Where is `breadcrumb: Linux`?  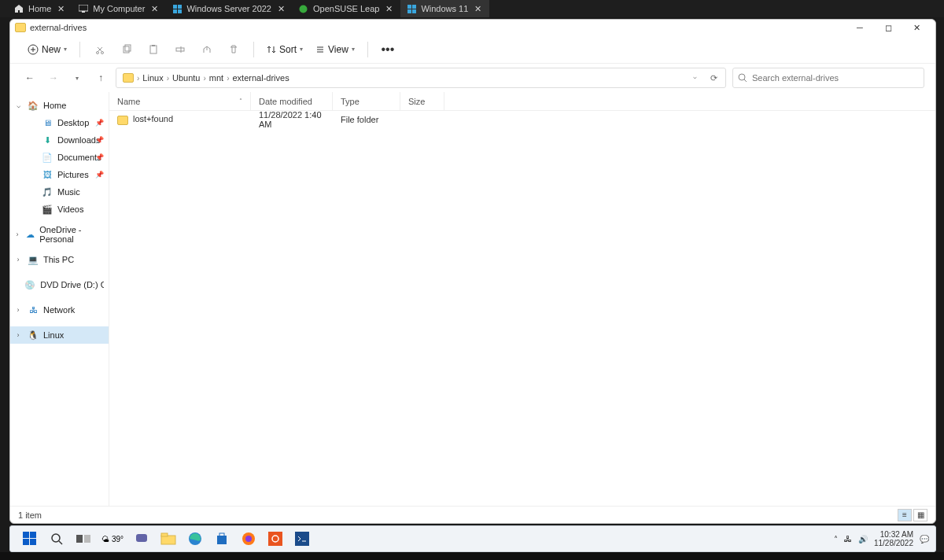
breadcrumb: Linux is located at coordinates (153, 78).